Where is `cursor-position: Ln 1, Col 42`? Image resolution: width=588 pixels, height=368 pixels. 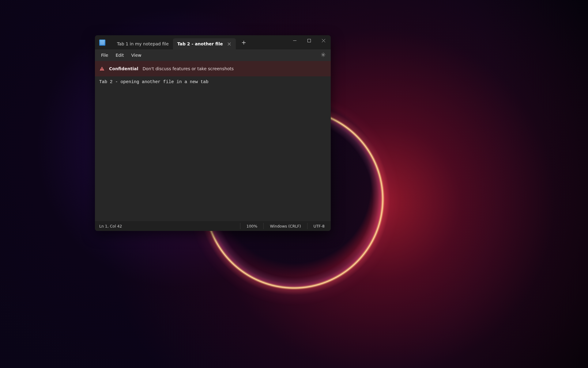 cursor-position: Ln 1, Col 42 is located at coordinates (111, 226).